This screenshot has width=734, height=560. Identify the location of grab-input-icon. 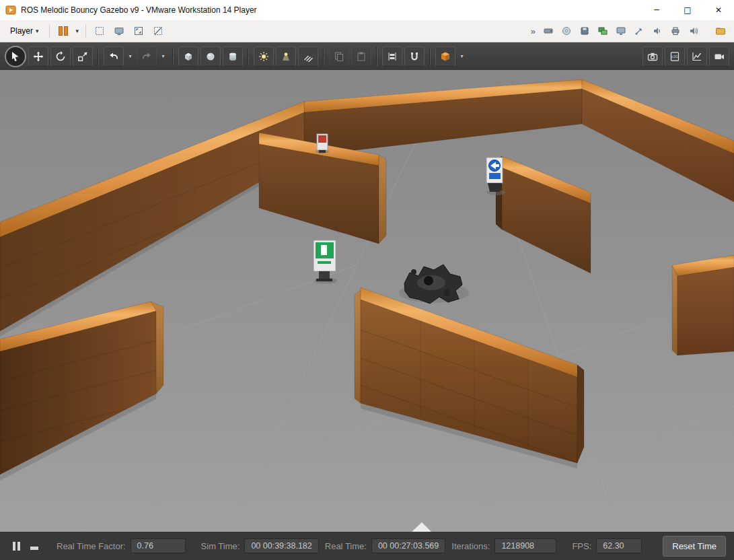
(100, 31).